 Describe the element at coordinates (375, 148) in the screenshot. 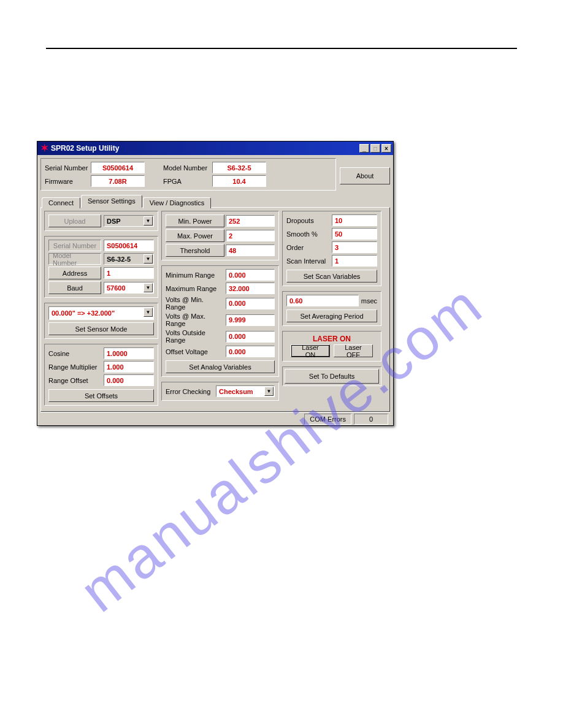

I see `maximize-button: □` at that location.